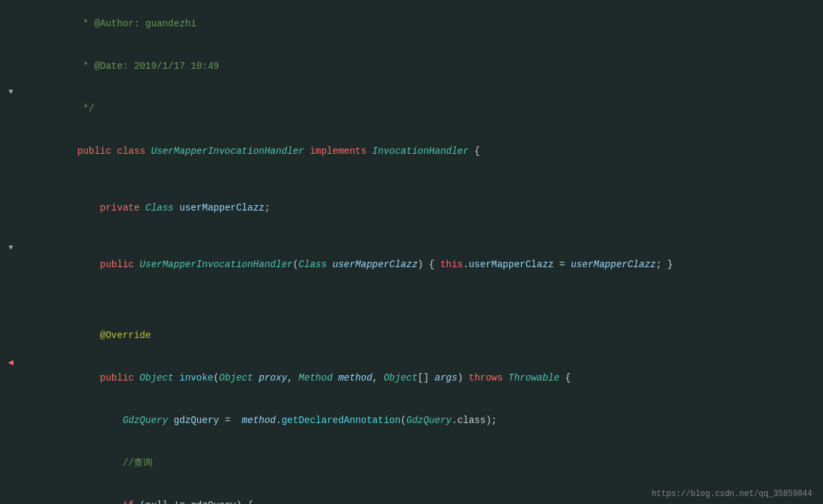  What do you see at coordinates (19, 362) in the screenshot?
I see `gutter: ◀` at bounding box center [19, 362].